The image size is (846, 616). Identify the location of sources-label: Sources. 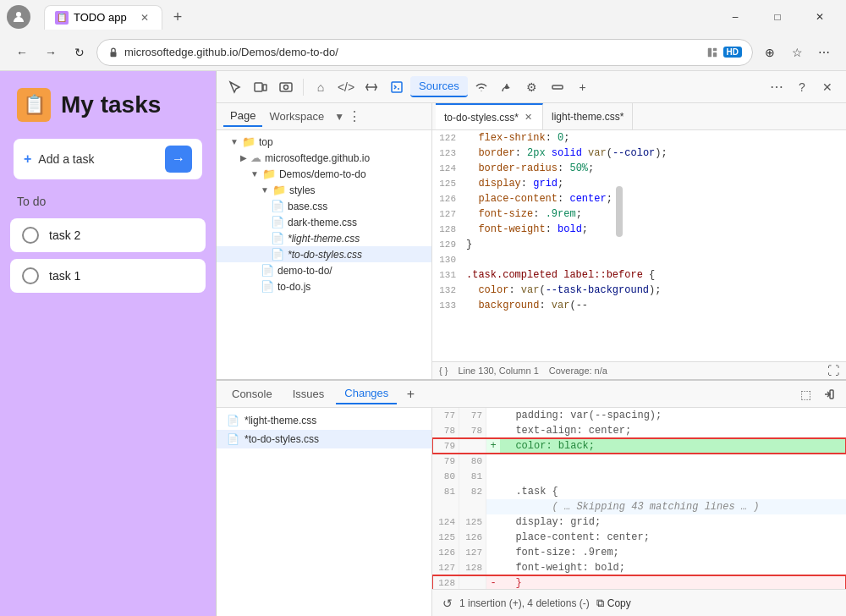
(439, 86).